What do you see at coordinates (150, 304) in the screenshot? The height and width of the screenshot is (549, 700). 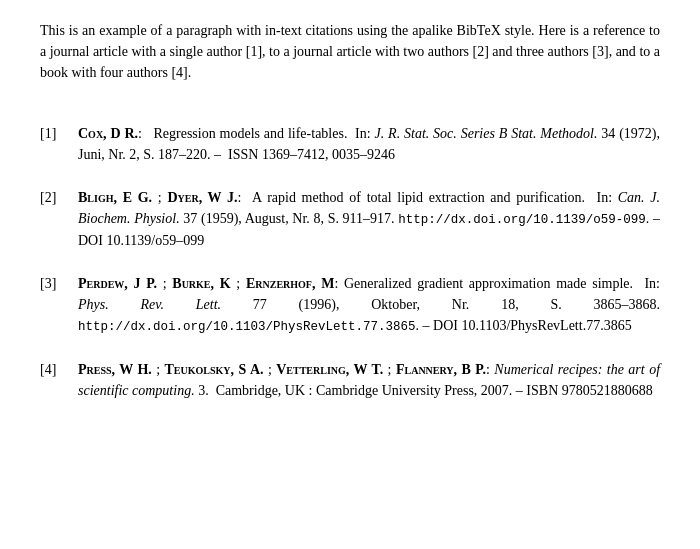 I see `ref-3-journal: Phys. Rev. Lett.` at bounding box center [150, 304].